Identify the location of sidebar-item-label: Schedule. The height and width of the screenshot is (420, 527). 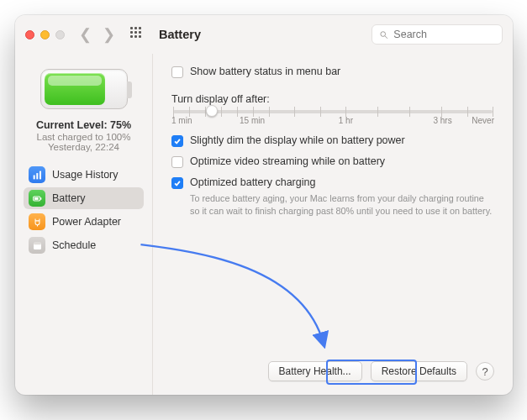
(74, 245).